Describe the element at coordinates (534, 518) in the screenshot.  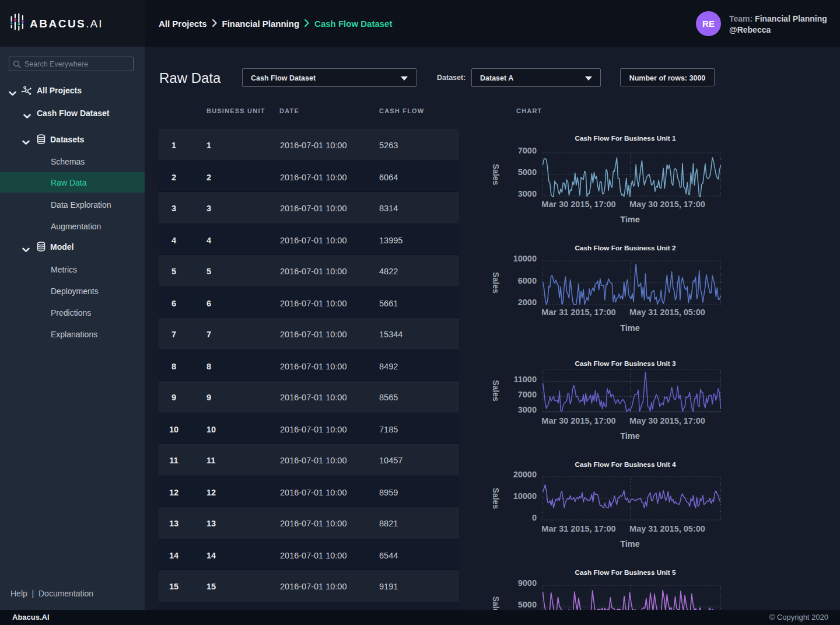
I see `svg-text: 0` at that location.